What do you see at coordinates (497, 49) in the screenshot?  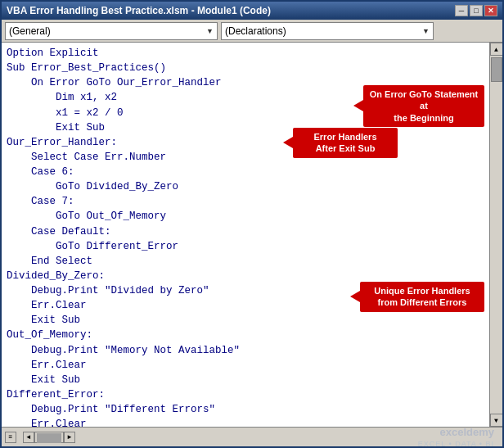 I see `scroll-up-button: ▲` at bounding box center [497, 49].